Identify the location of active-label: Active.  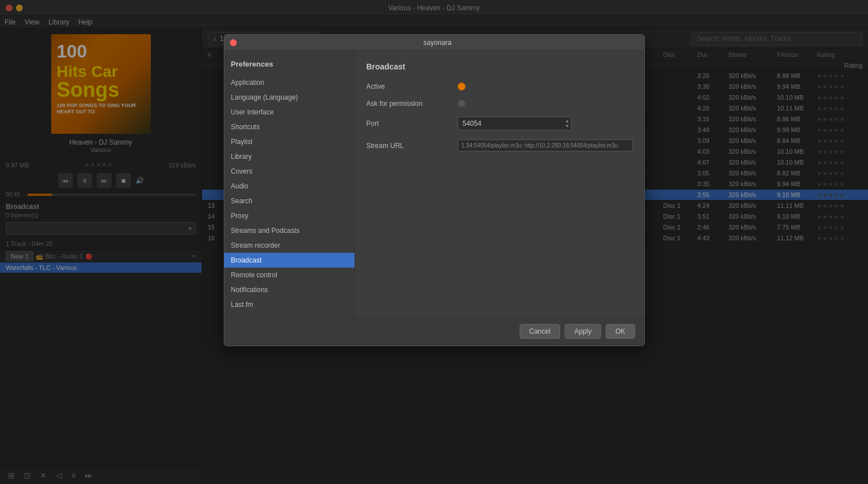
(412, 87).